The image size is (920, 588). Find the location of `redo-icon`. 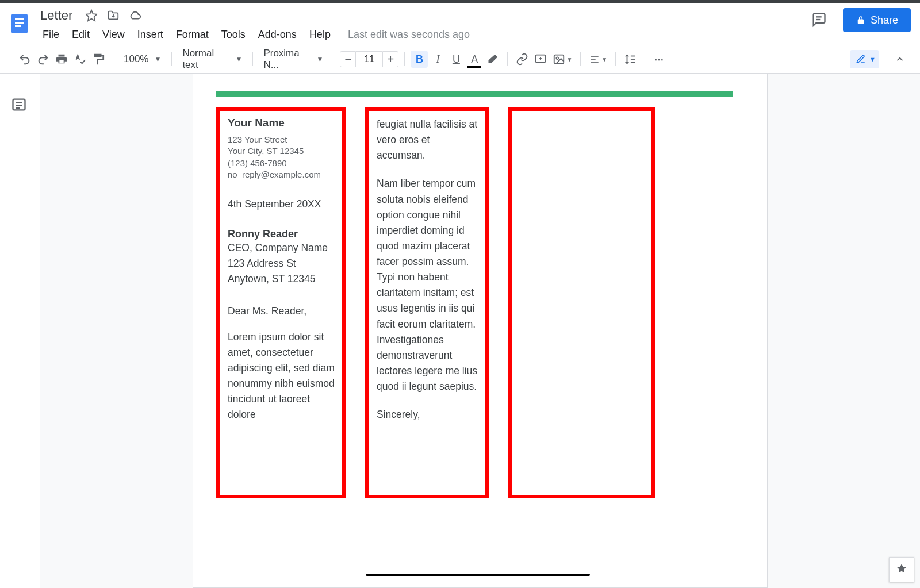

redo-icon is located at coordinates (43, 59).